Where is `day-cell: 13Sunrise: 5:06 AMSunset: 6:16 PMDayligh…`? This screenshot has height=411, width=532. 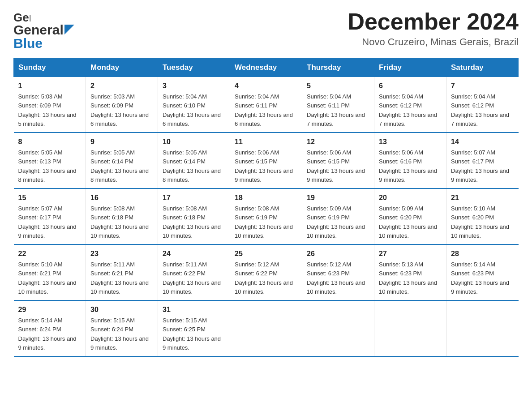
day-cell: 13Sunrise: 5:06 AMSunset: 6:16 PMDayligh… is located at coordinates (410, 160).